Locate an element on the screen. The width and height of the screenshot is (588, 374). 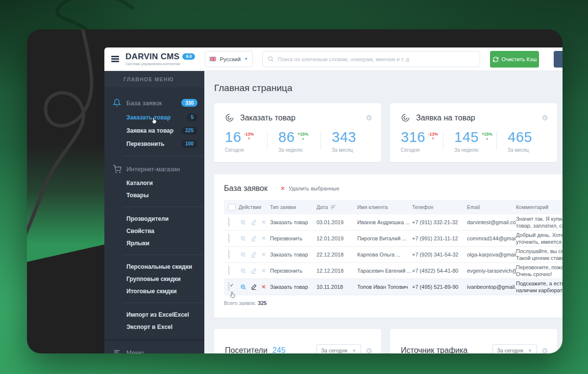
menu-list-icon is located at coordinates (117, 351).